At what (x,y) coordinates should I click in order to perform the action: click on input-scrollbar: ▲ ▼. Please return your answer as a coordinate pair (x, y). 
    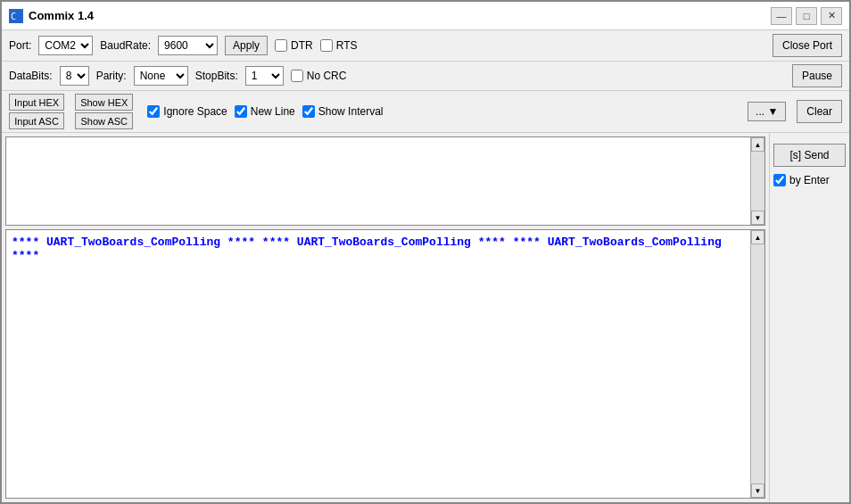
    Looking at the image, I should click on (757, 181).